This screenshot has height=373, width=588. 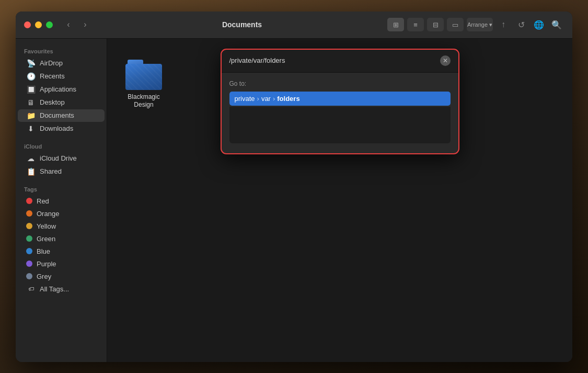 What do you see at coordinates (61, 51) in the screenshot?
I see `favourites-title: Favourites` at bounding box center [61, 51].